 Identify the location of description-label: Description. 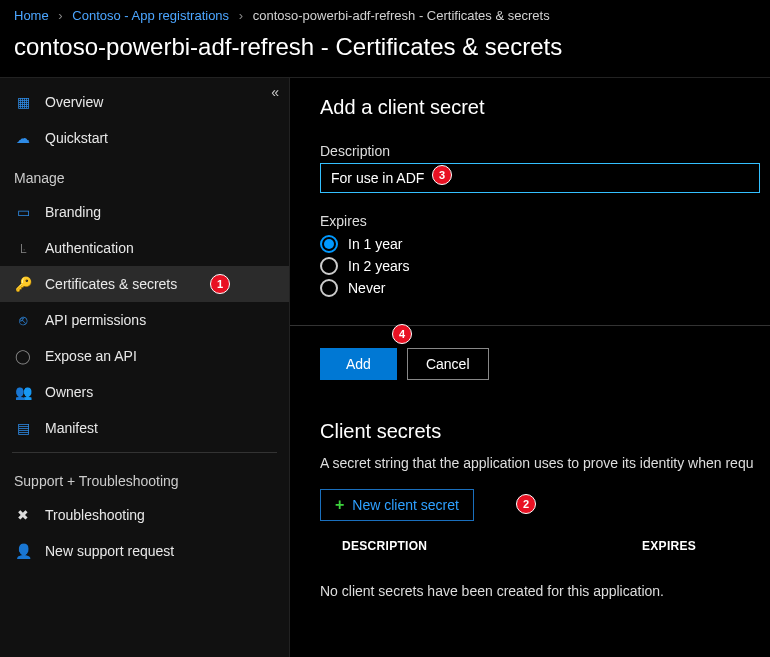
(545, 151).